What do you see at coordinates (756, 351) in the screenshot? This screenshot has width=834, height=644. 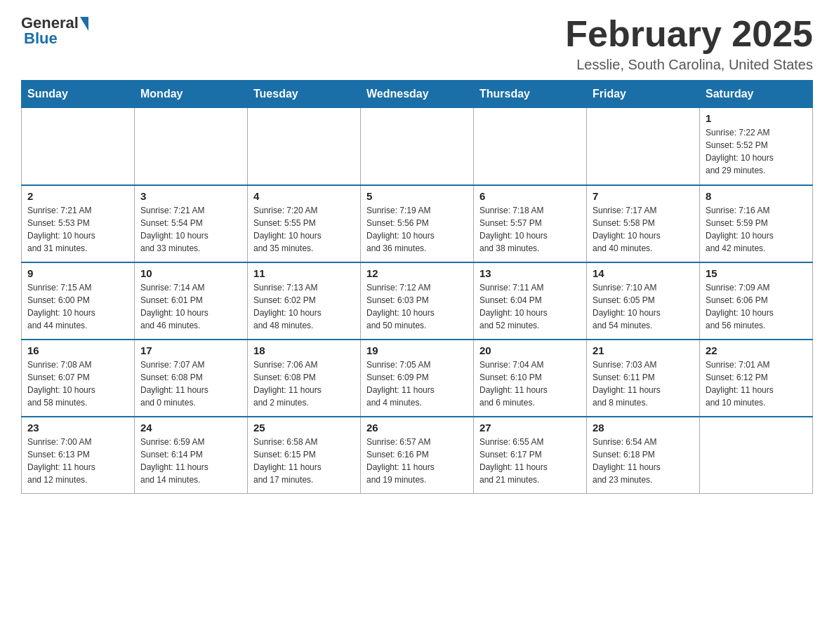 I see `day-number: 22` at bounding box center [756, 351].